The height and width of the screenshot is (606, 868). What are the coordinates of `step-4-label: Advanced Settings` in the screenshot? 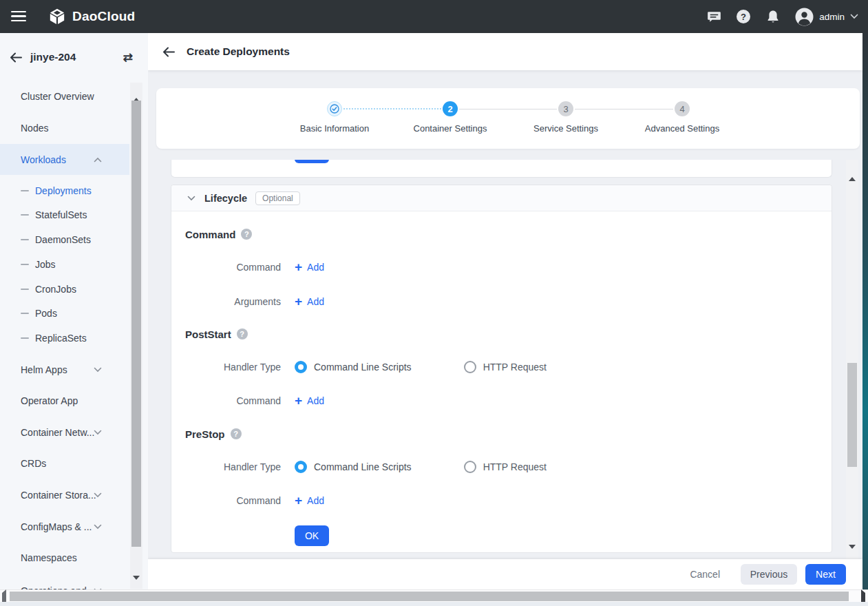 It's located at (682, 128).